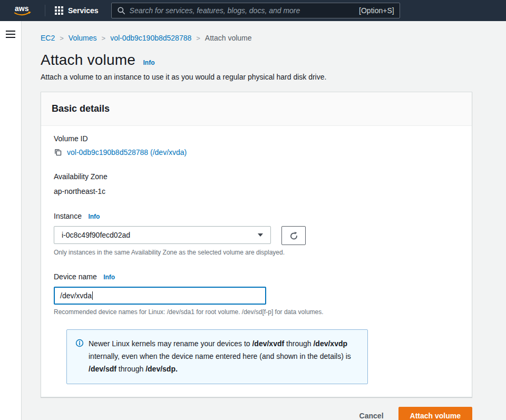 Image resolution: width=506 pixels, height=420 pixels. What do you see at coordinates (257, 252) in the screenshot?
I see `instance-helper-text: Only instances in the same Availability …` at bounding box center [257, 252].